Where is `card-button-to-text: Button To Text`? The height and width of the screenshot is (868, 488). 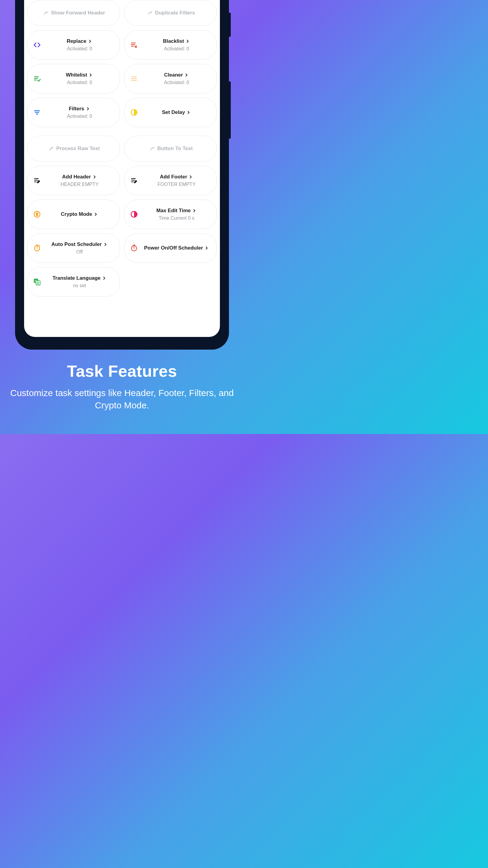 card-button-to-text: Button To Text is located at coordinates (170, 148).